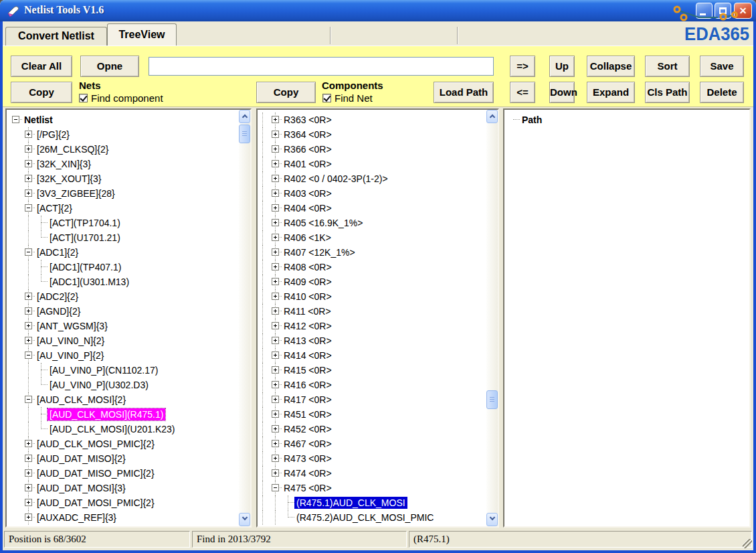 This screenshot has width=756, height=553. Describe the element at coordinates (96, 473) in the screenshot. I see `tree-item-label: [AUD_DAT_MISO_PMIC]{2}` at that location.